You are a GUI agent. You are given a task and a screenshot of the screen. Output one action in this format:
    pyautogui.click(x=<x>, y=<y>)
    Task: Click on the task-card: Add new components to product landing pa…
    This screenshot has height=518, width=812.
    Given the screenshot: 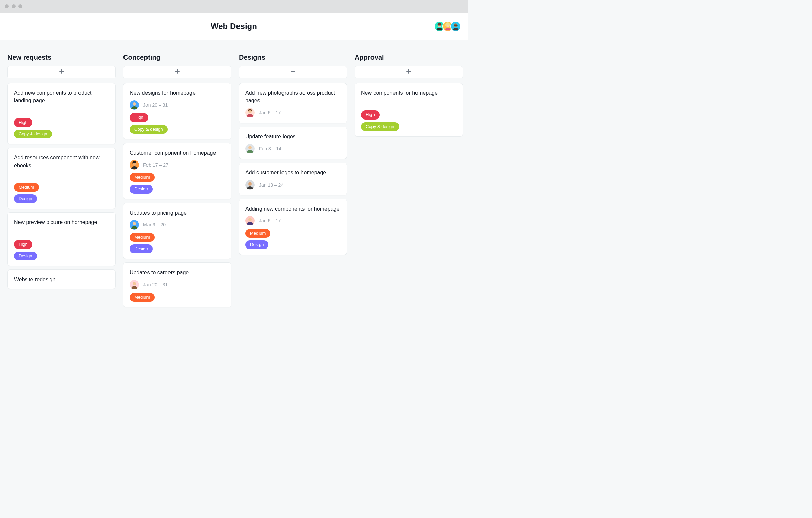 What is the action you would take?
    pyautogui.click(x=62, y=114)
    